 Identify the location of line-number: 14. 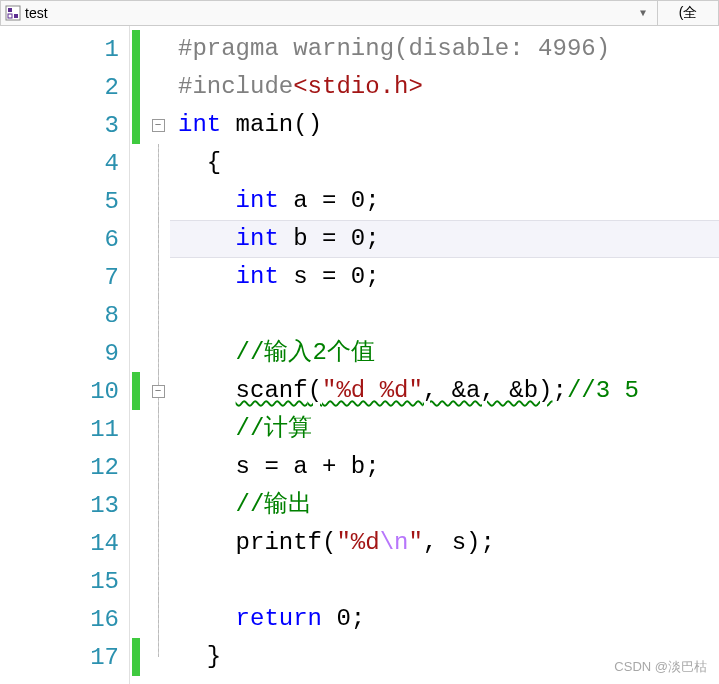
(64, 543).